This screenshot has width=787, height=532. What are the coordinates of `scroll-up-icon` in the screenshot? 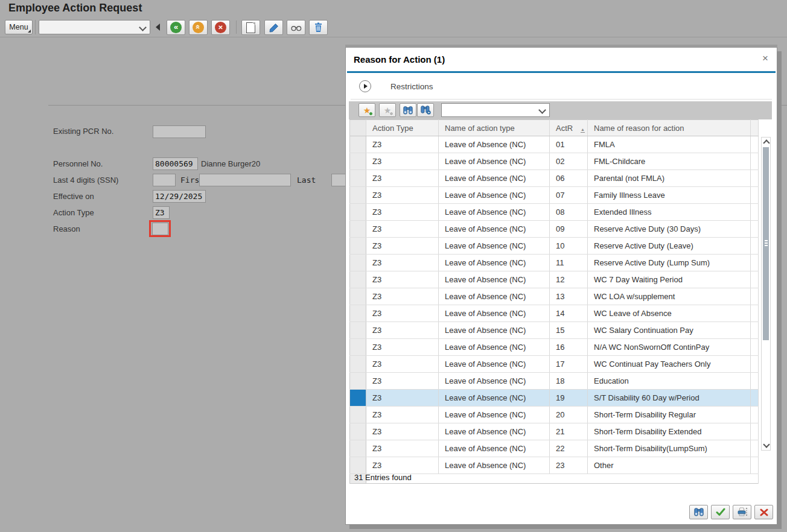 It's located at (766, 142).